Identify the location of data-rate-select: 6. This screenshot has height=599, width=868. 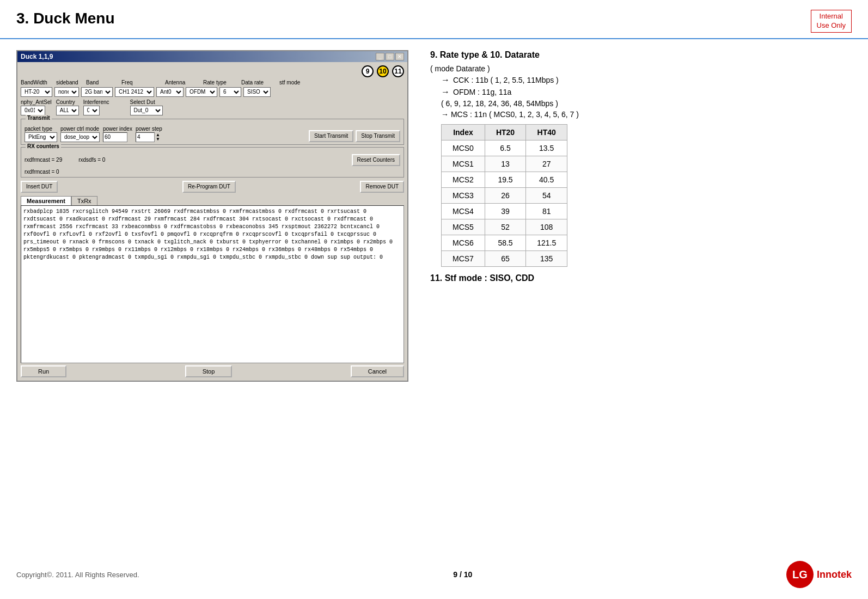
(230, 92).